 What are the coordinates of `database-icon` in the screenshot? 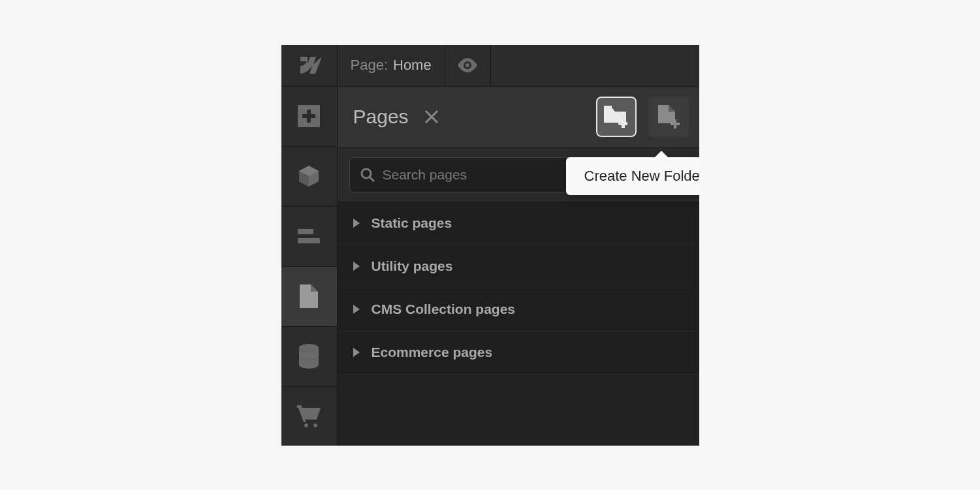 It's located at (309, 356).